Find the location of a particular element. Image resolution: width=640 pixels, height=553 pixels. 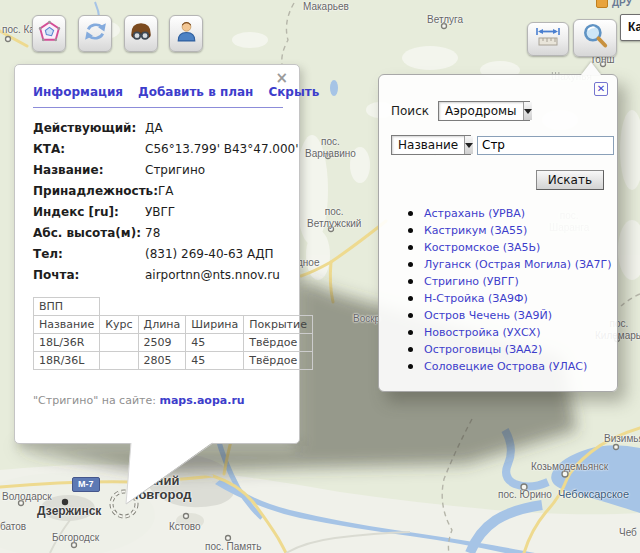

field-label: Индекс [ru]: is located at coordinates (89, 212).